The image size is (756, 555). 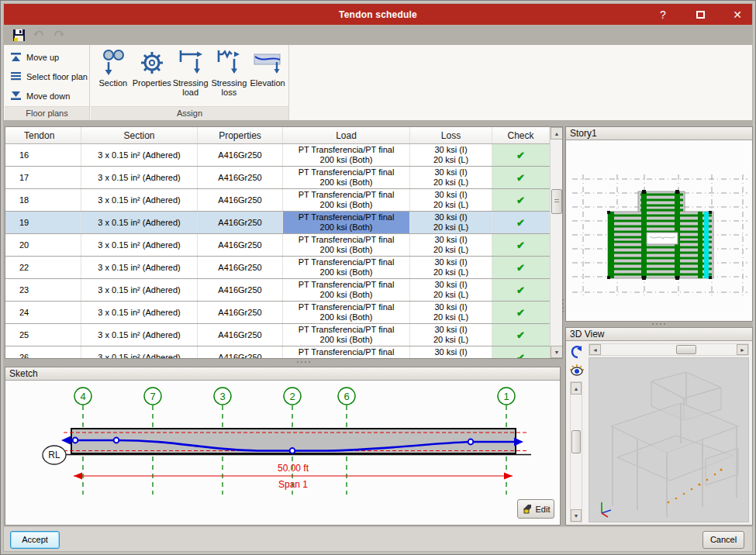 I want to click on column-header-loss: Loss, so click(x=451, y=135).